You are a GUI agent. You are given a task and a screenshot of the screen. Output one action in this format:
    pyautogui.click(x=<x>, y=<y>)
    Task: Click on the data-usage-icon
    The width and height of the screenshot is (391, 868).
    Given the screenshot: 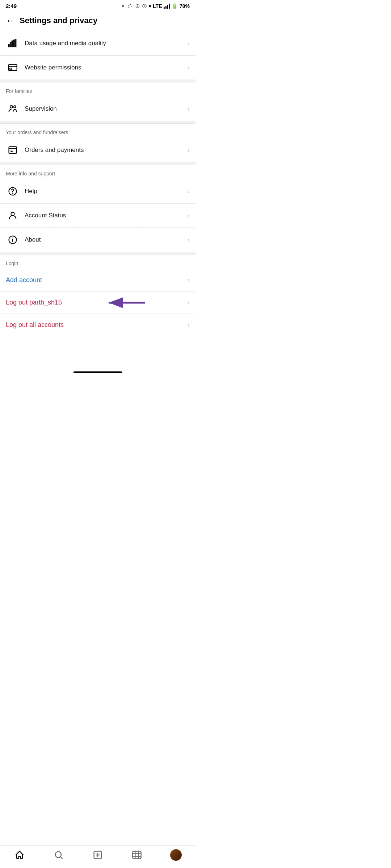 What is the action you would take?
    pyautogui.click(x=13, y=43)
    